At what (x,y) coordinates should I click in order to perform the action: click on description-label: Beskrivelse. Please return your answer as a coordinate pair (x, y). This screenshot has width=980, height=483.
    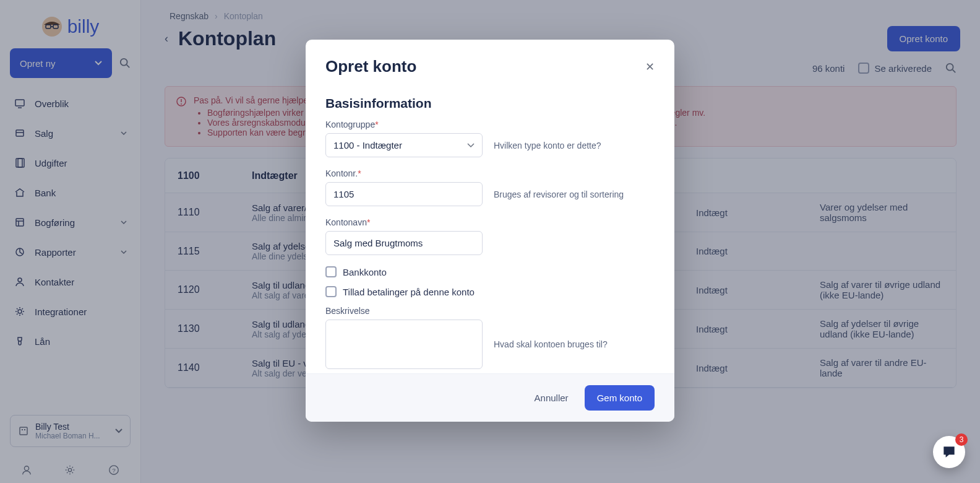
    Looking at the image, I should click on (490, 311).